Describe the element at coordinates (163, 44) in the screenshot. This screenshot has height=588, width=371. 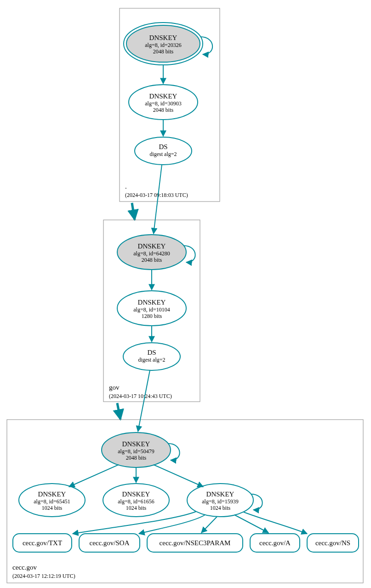
I see `node-root-ksk: DNSKEY alg=8, id=20326 2048 bits` at that location.